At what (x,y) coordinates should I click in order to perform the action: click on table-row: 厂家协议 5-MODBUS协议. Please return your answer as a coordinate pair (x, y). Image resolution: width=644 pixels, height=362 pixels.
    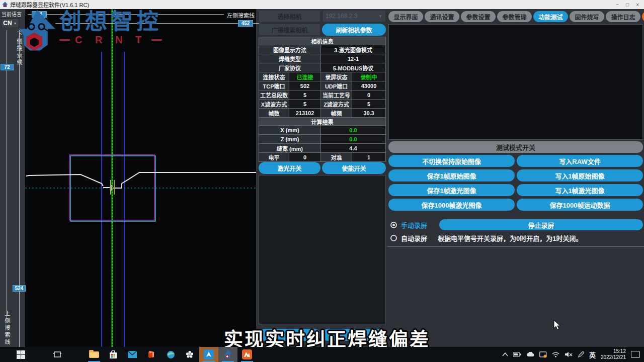
    Looking at the image, I should click on (322, 68).